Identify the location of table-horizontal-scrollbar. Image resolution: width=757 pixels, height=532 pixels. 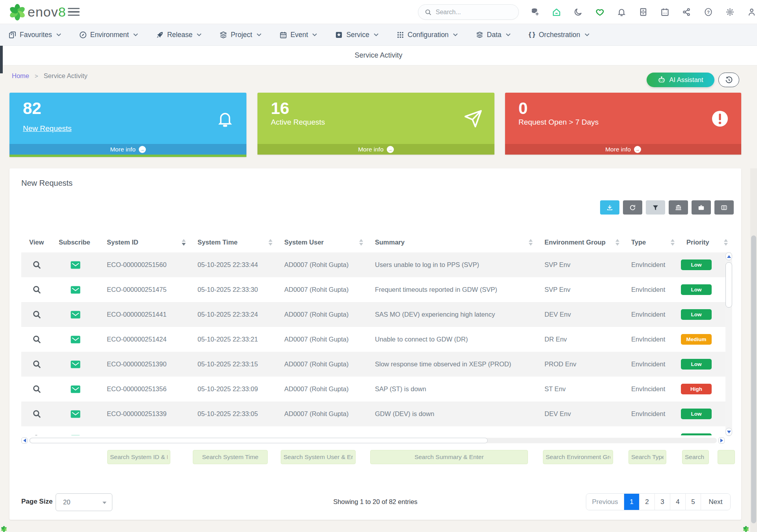
(373, 441).